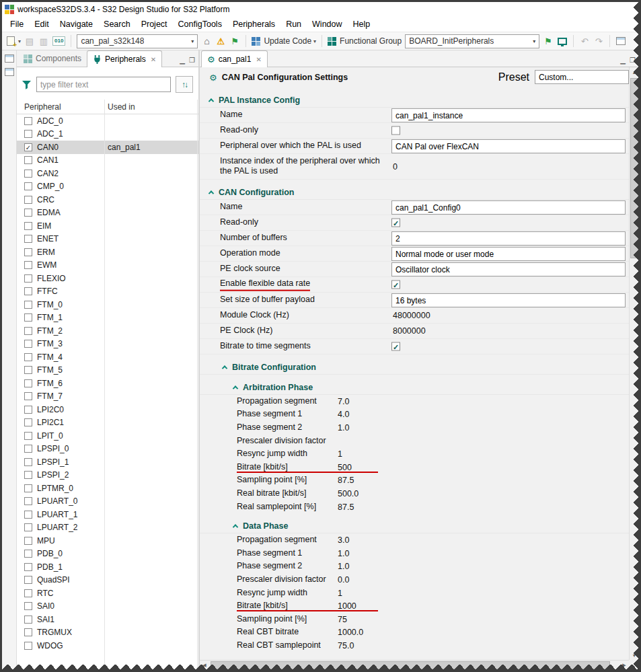 This screenshot has width=641, height=672. What do you see at coordinates (108, 646) in the screenshot?
I see `peripheral-row-wdog: WDOG` at bounding box center [108, 646].